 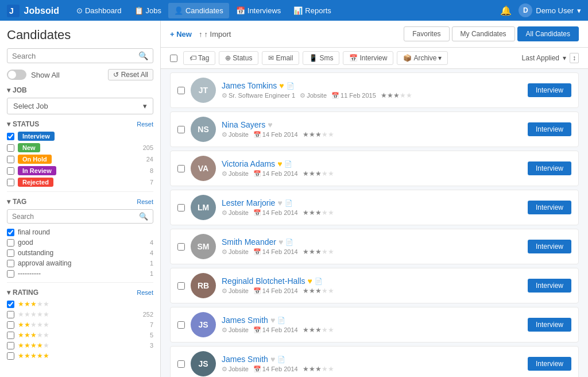 I want to click on tag-checkbox-outstanding, so click(x=10, y=253).